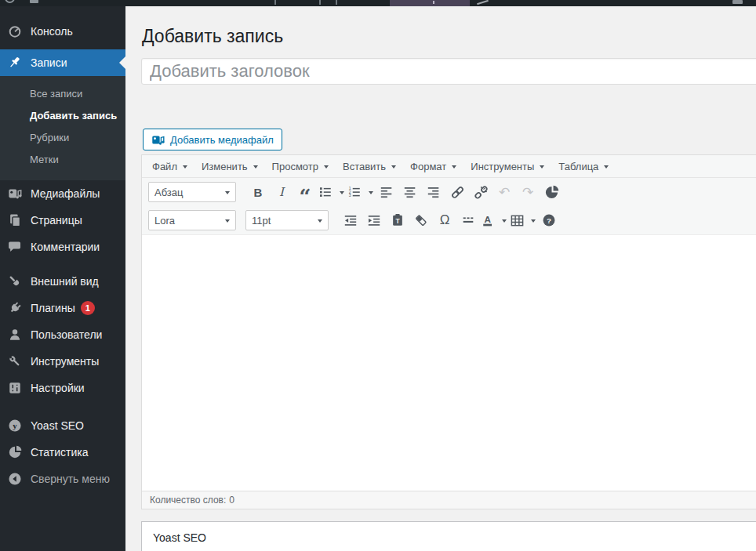 The image size is (756, 551). What do you see at coordinates (258, 192) in the screenshot?
I see `bold-button: B` at bounding box center [258, 192].